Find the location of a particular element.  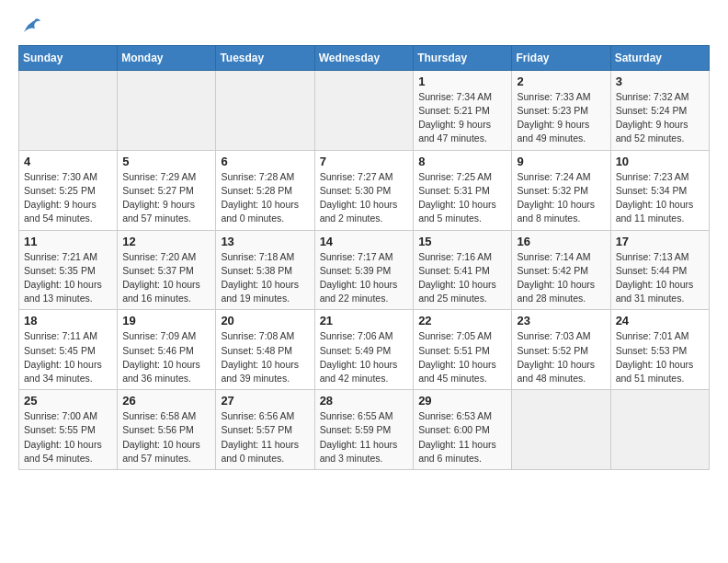

day-number: 6 is located at coordinates (265, 162).